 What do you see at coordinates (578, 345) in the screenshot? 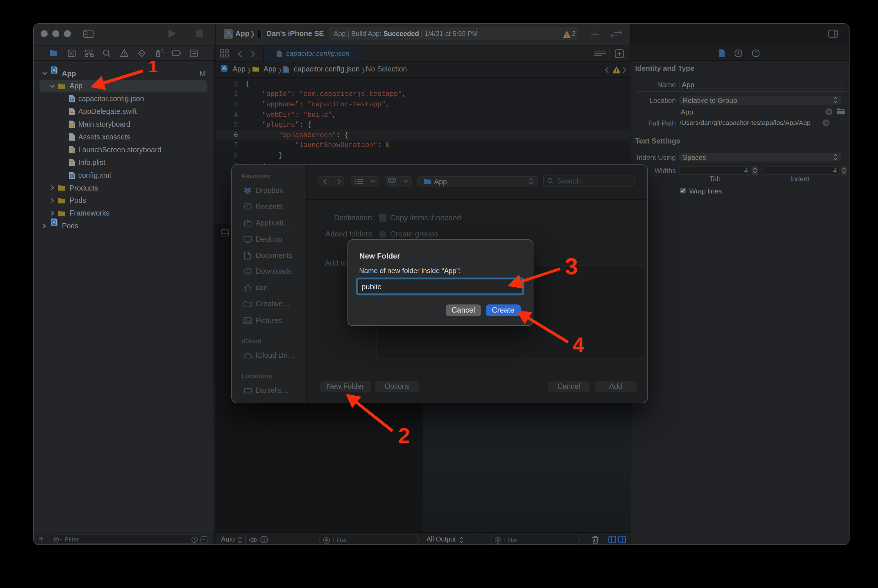
I see `svg-text: 4` at bounding box center [578, 345].